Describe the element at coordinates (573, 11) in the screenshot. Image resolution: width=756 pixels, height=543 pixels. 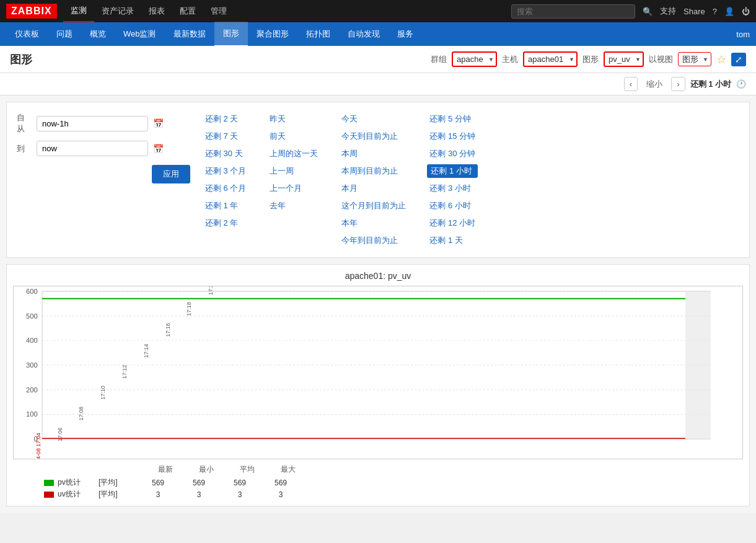
I see `search-input` at that location.